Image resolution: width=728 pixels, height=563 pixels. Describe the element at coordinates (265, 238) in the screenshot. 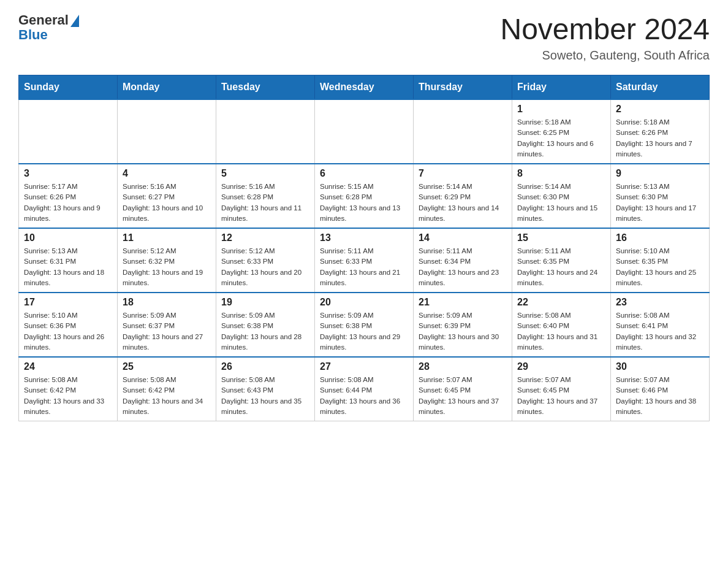

I see `day-number: 12` at that location.